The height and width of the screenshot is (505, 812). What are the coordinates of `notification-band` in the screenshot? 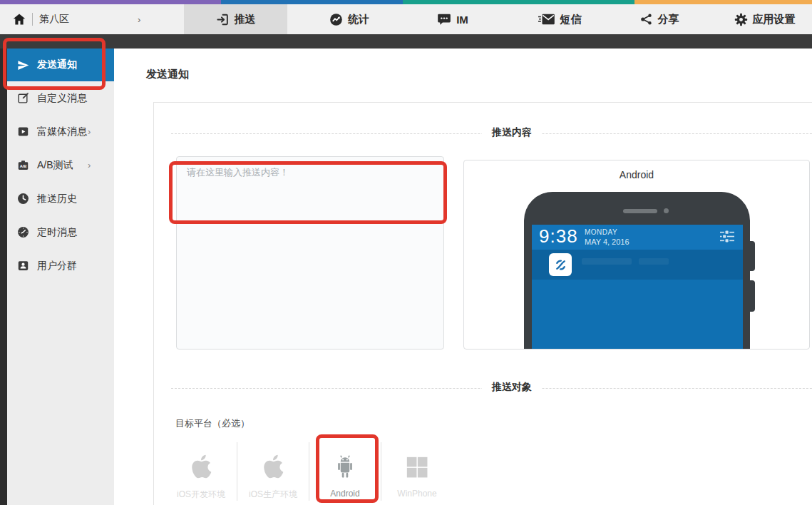 It's located at (637, 265).